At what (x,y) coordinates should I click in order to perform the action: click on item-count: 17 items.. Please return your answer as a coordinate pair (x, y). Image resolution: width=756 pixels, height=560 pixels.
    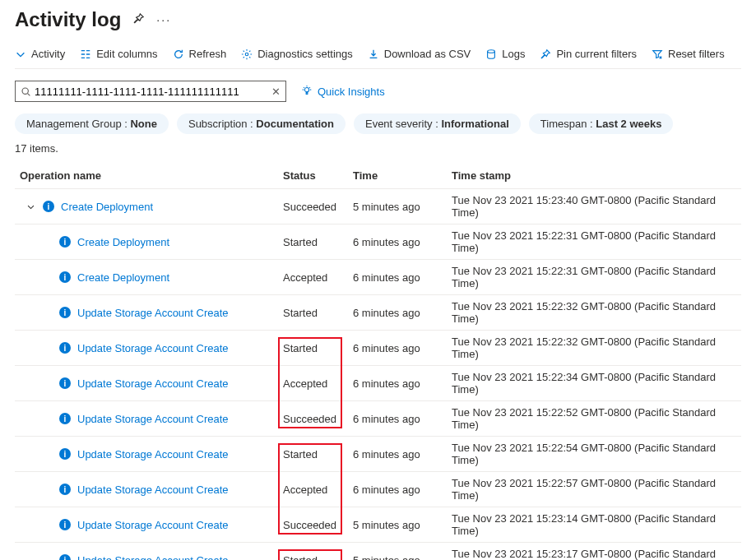
    Looking at the image, I should click on (378, 148).